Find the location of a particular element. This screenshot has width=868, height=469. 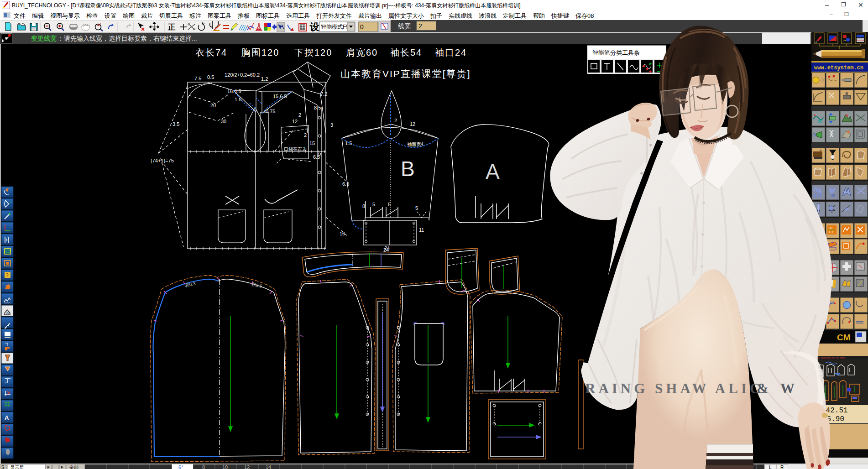

svg-text: 山本教育VIP直播课堂[尊贵] is located at coordinates (406, 74).